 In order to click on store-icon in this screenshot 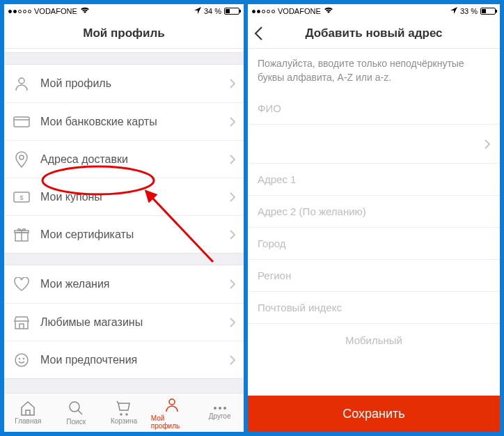, I will do `click(22, 322)`.